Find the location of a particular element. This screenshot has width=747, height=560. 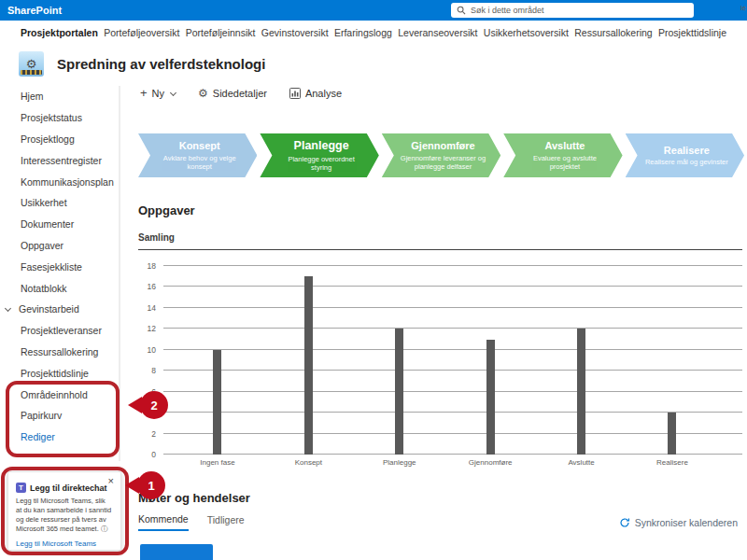

plus-icon: + is located at coordinates (144, 93).